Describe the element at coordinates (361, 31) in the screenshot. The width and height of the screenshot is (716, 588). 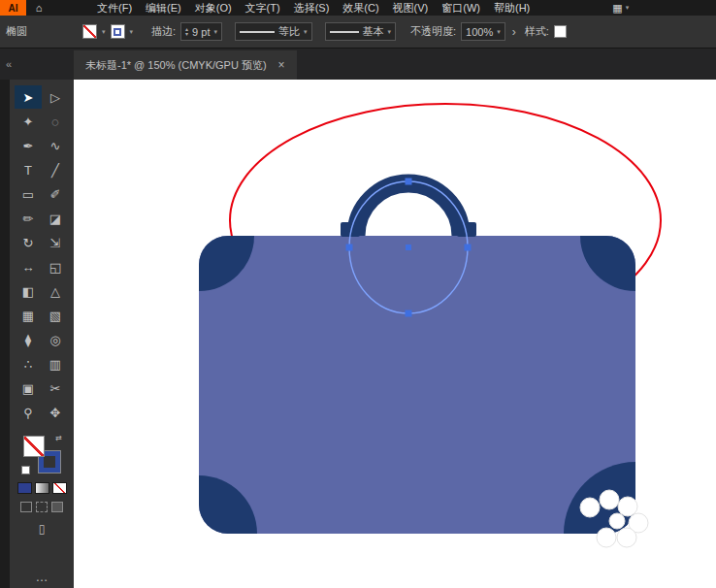
I see `brush-definition-dropdown: 基本 ▾` at that location.